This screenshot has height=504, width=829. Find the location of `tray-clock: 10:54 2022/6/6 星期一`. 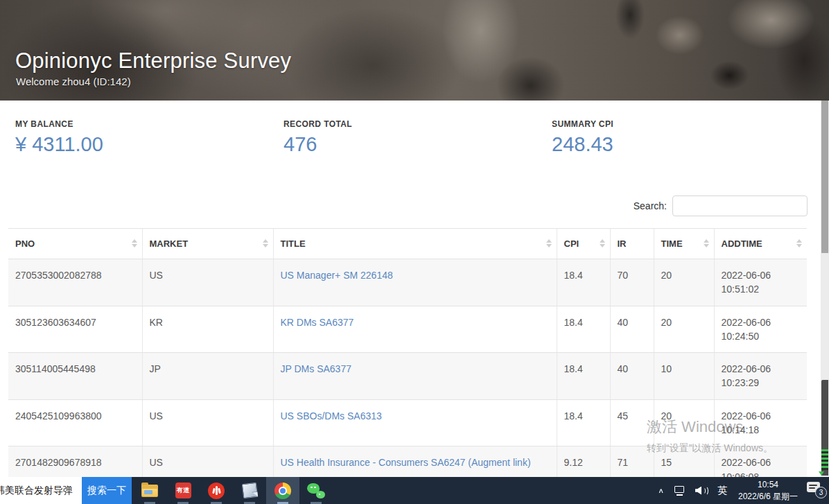

tray-clock: 10:54 2022/6/6 星期一 is located at coordinates (768, 490).